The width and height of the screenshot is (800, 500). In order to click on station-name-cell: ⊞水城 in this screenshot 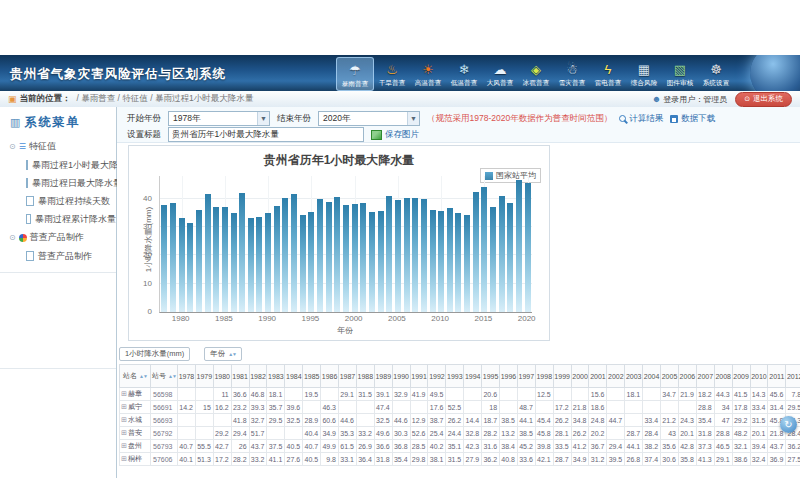, I will do `click(136, 420)`.